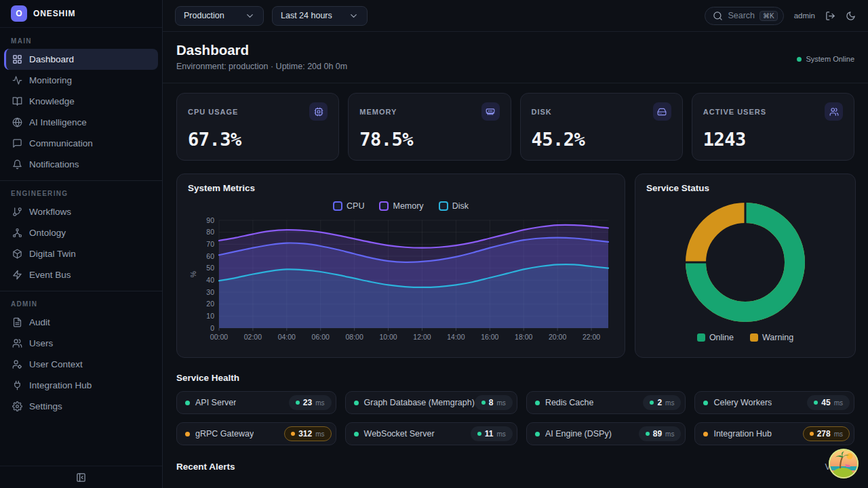 The height and width of the screenshot is (488, 868). What do you see at coordinates (81, 343) in the screenshot?
I see `sidebar-item-users: Users` at bounding box center [81, 343].